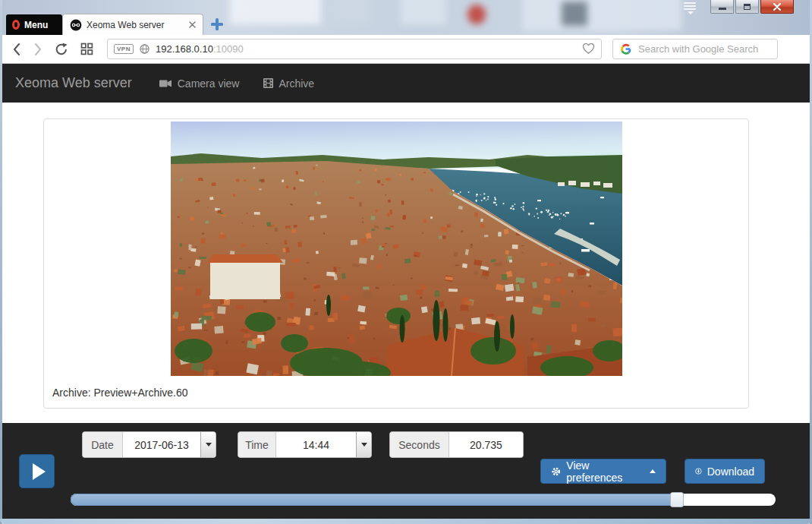 The width and height of the screenshot is (812, 524). I want to click on browser-toolbar: VPN 192.168.0.10:10090, so click(406, 49).